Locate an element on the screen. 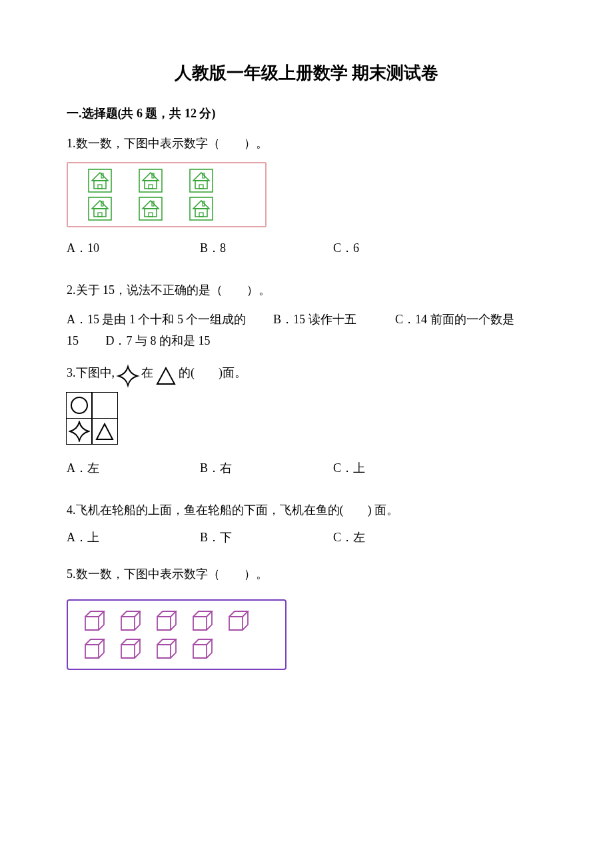  q3-prefix: 3.下图中, is located at coordinates (91, 373).